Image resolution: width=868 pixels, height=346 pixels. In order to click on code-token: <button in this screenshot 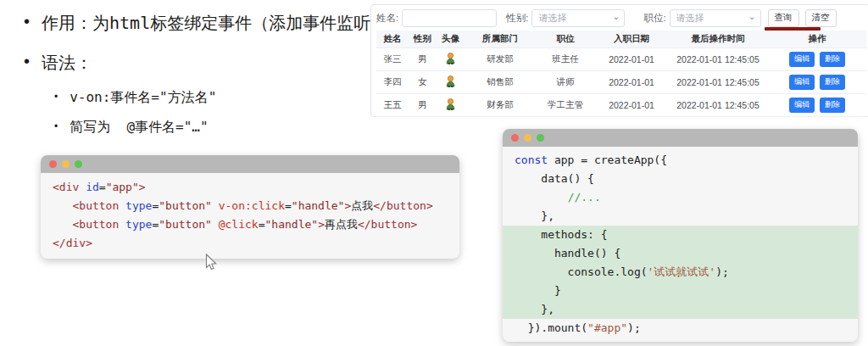, I will do `click(95, 224)`.